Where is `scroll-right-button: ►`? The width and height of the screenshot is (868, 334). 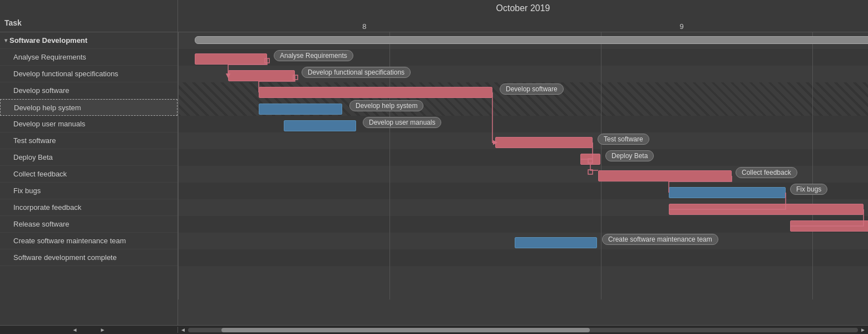
scroll-right-button: ► is located at coordinates (103, 330).